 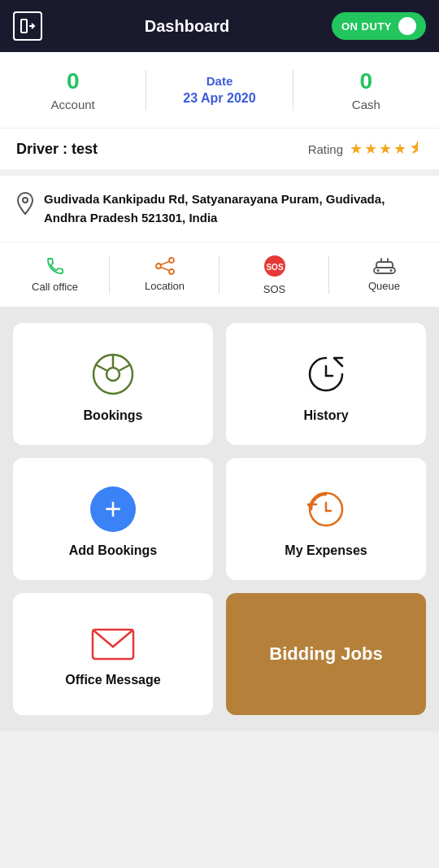 I want to click on queue-icon, so click(x=385, y=266).